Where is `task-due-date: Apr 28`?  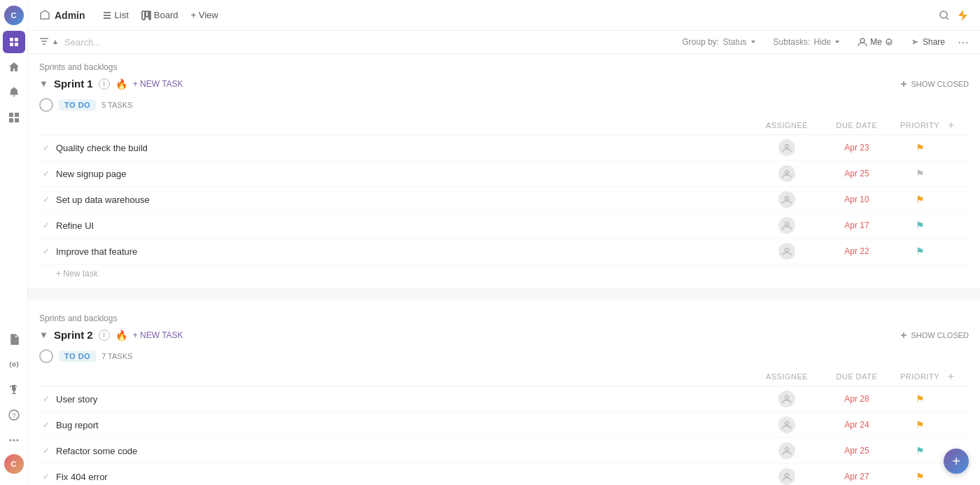 task-due-date: Apr 28 is located at coordinates (857, 399).